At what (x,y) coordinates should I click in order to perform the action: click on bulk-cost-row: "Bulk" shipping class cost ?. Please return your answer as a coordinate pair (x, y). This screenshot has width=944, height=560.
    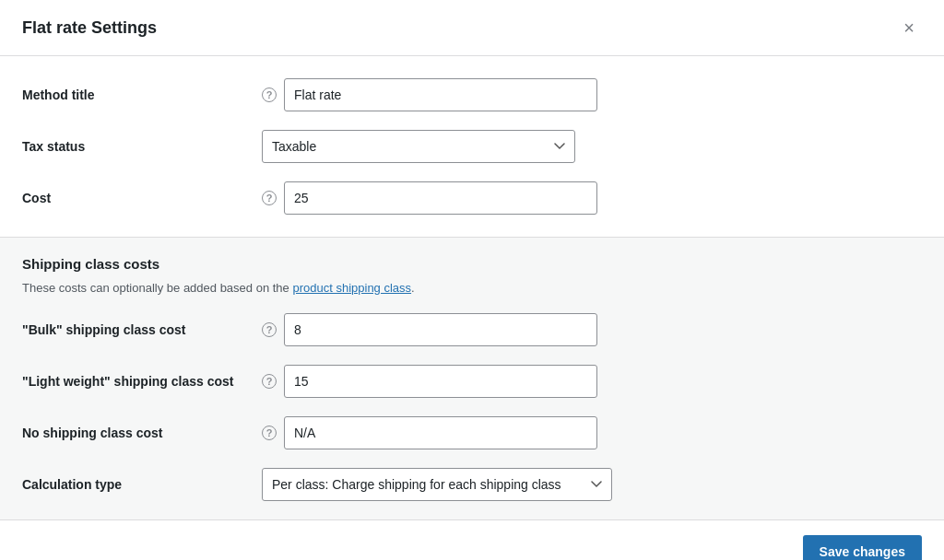
    Looking at the image, I should click on (472, 330).